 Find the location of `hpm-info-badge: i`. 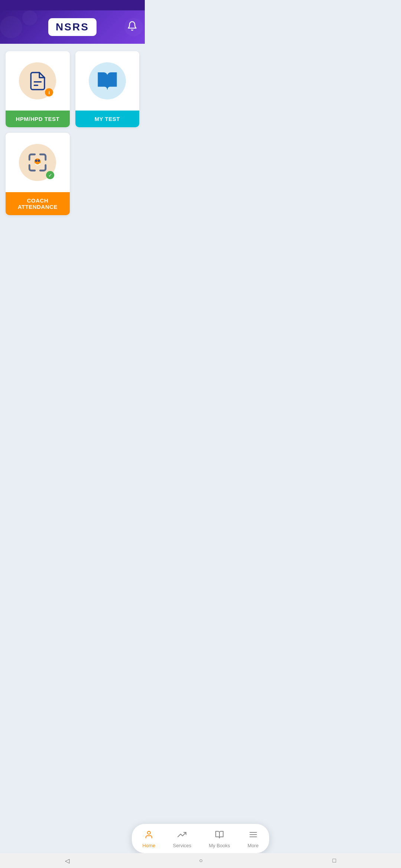

hpm-info-badge: i is located at coordinates (49, 92).